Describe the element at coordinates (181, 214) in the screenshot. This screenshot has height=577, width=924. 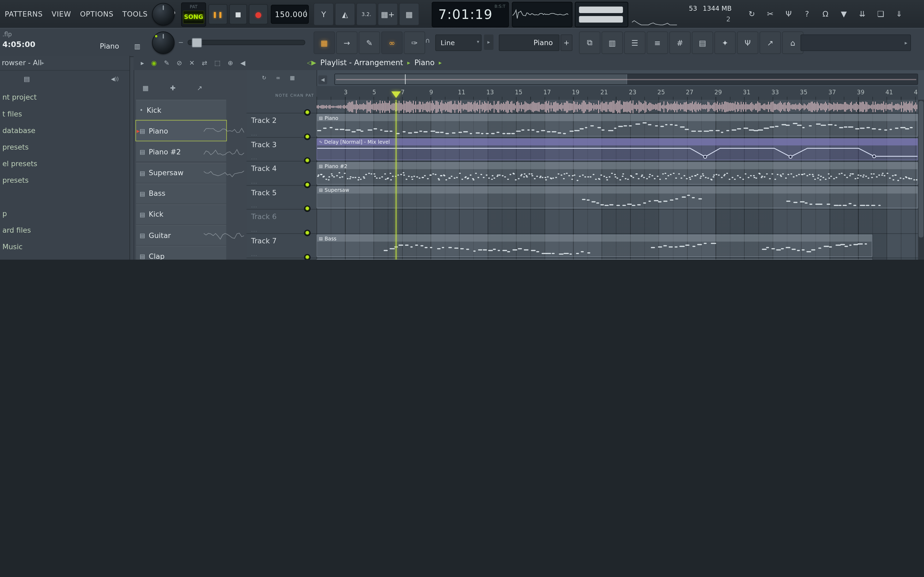
I see `pattern-row: ▤Kick` at that location.